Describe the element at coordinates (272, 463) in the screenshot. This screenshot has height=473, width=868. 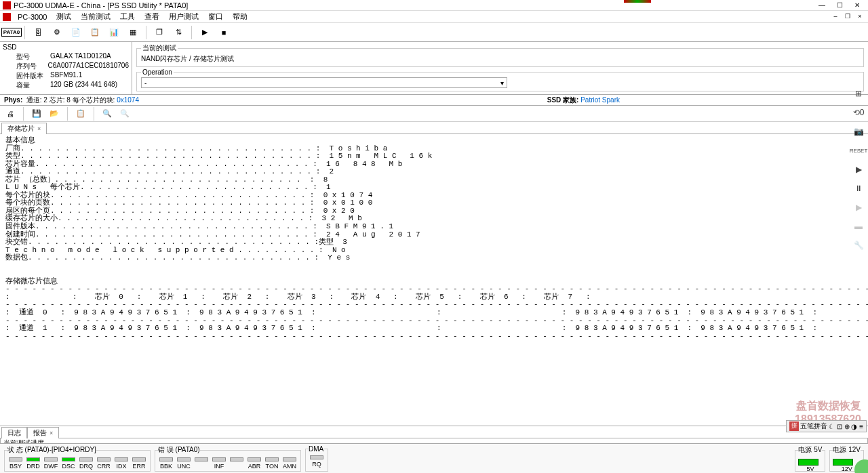
I see `led-ton: TON` at that location.